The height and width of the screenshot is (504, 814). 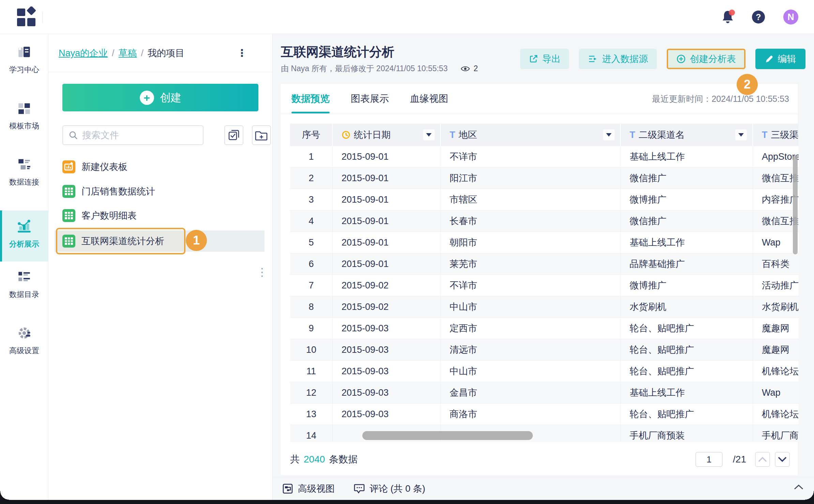 What do you see at coordinates (531, 135) in the screenshot?
I see `column-header-region: T 地区` at bounding box center [531, 135].